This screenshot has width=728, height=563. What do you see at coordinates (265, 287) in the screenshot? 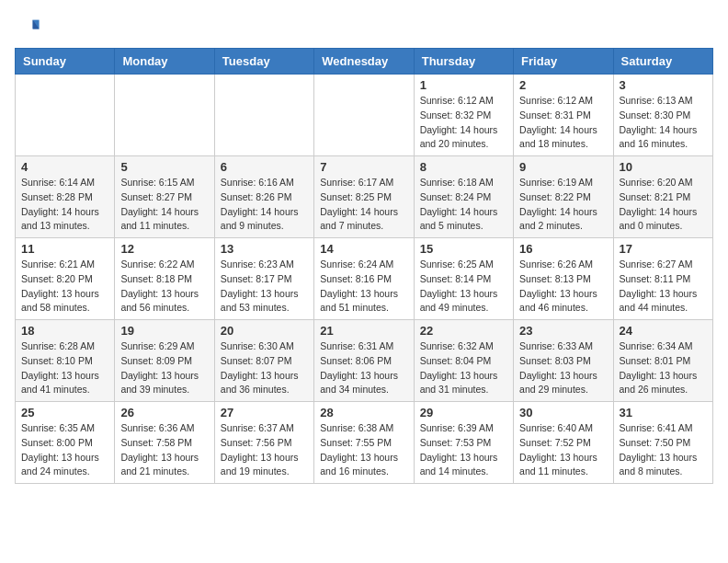
I see `day-info: Sunrise: 6:23 AMSunset: 8:17 PMDaylight:…` at bounding box center [265, 287].